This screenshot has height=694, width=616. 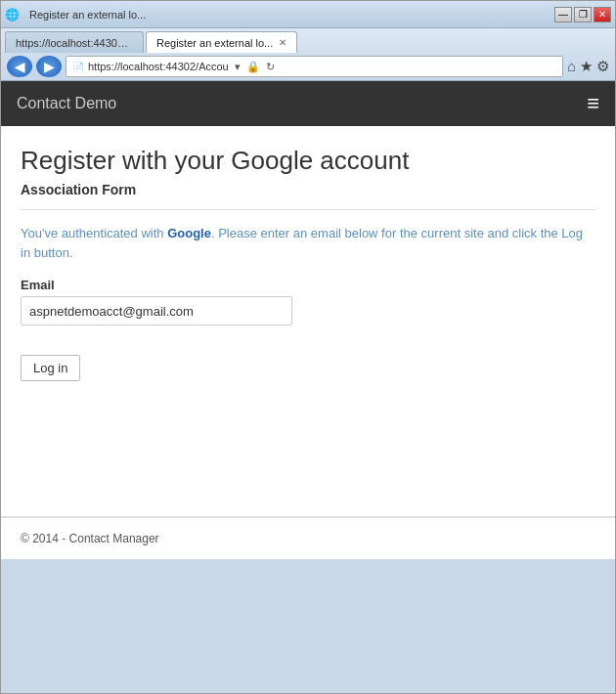 I want to click on address-bar: 📄 https://localhost:44302/Accou ▾ 🔒 ↻, so click(x=315, y=66).